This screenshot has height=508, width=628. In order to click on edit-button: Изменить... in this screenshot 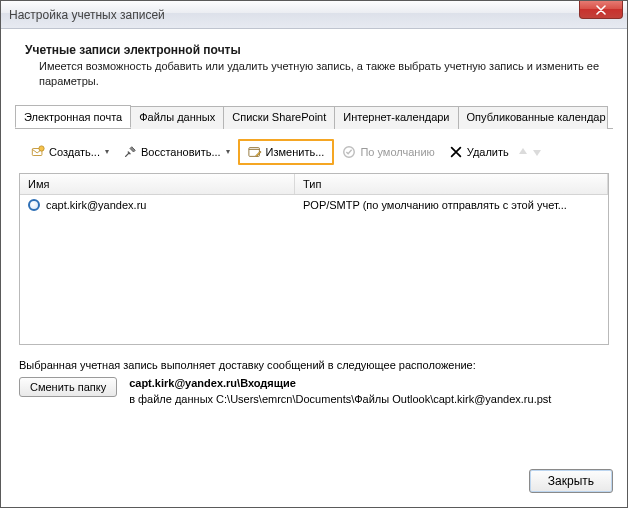, I will do `click(286, 152)`.